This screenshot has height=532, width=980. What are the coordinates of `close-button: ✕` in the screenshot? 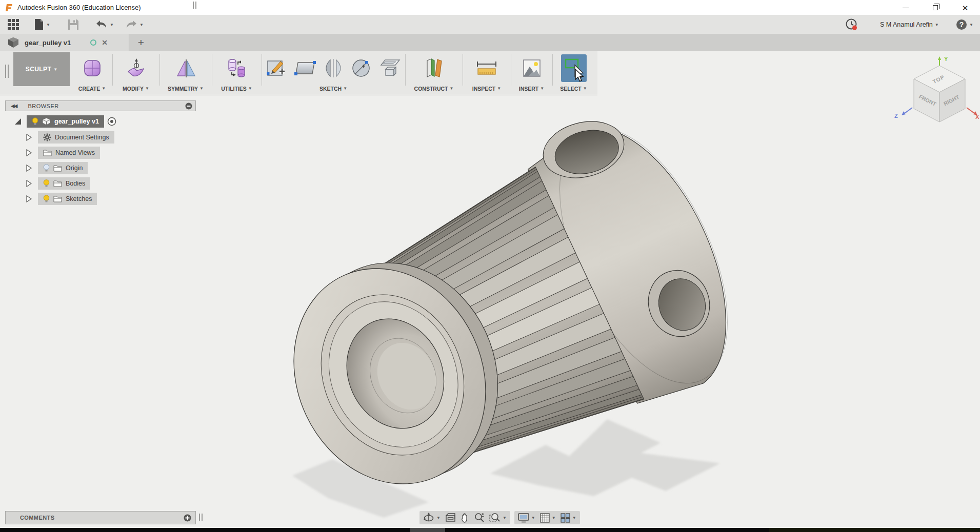 It's located at (965, 8).